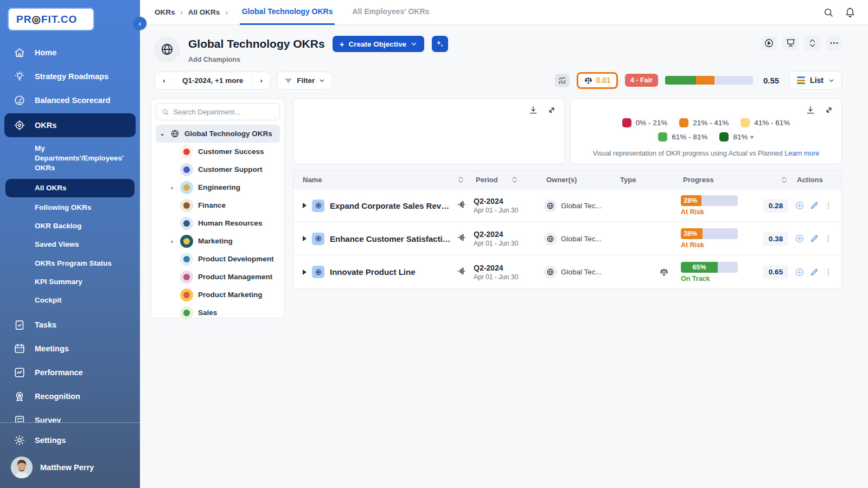 The height and width of the screenshot is (488, 868). What do you see at coordinates (218, 312) in the screenshot?
I see `tree-item-sales: Sales` at bounding box center [218, 312].